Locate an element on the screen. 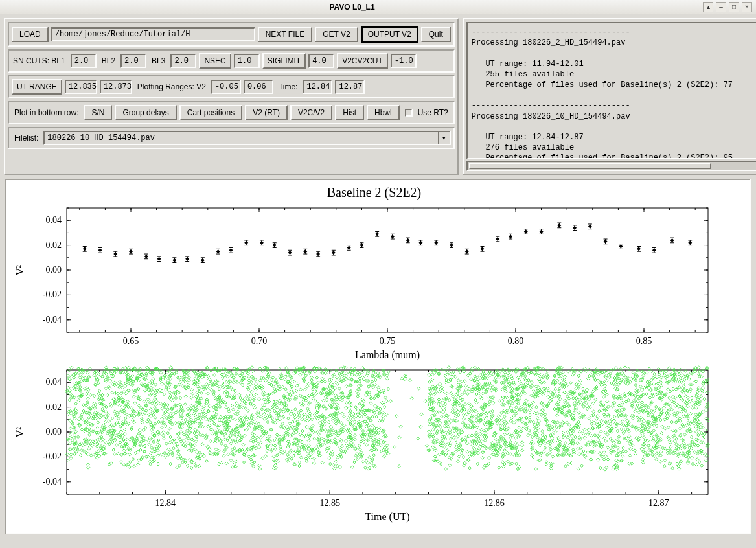 This screenshot has height=548, width=756. dropdown-icon: ▾ is located at coordinates (444, 138).